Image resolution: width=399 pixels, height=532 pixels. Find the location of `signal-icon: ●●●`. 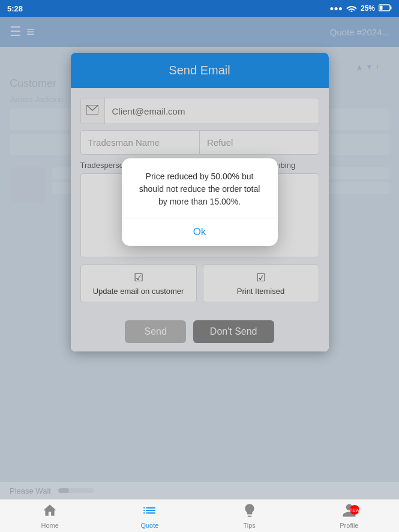

signal-icon: ●●● is located at coordinates (336, 8).